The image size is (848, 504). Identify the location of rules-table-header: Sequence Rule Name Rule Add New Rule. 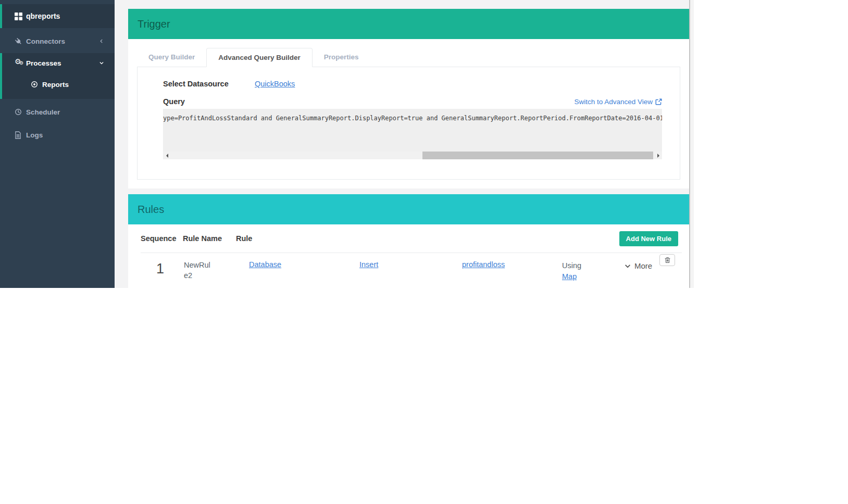
(411, 238).